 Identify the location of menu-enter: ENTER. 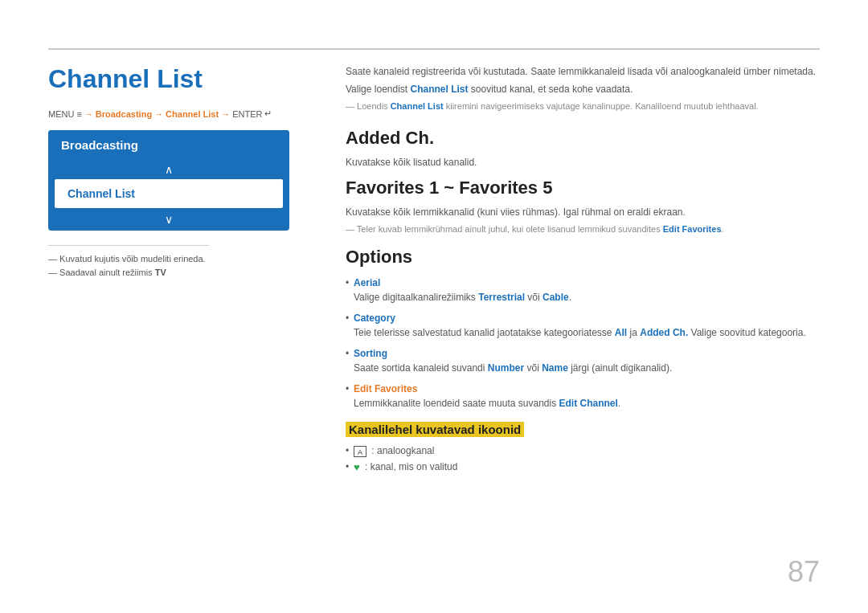
(248, 114).